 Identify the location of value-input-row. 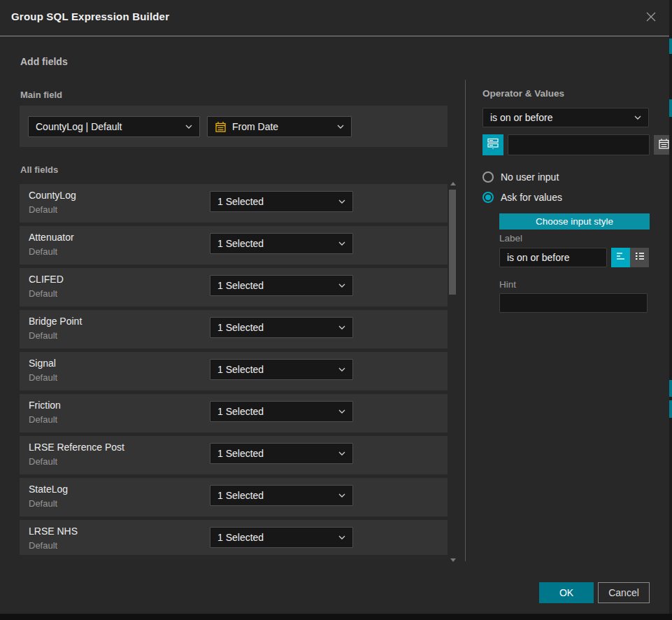
(566, 145).